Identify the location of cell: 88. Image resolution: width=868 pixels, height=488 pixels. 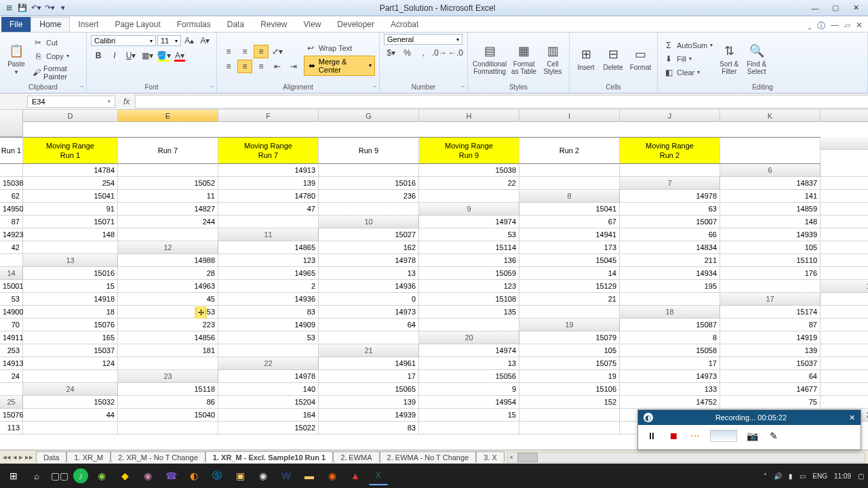
(844, 389).